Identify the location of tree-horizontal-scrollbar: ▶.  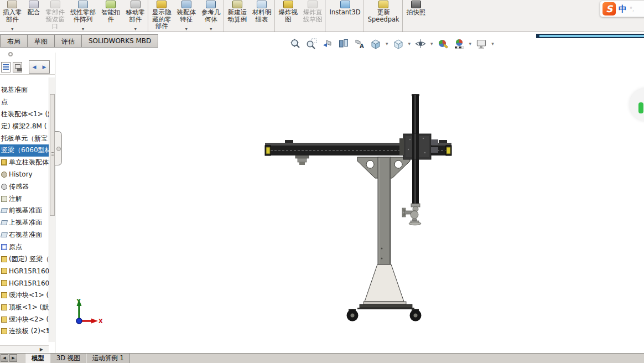
(24, 349).